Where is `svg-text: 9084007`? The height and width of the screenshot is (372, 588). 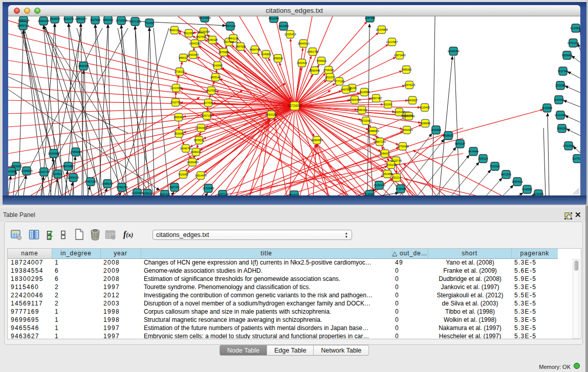
svg-text: 9084007 is located at coordinates (385, 154).